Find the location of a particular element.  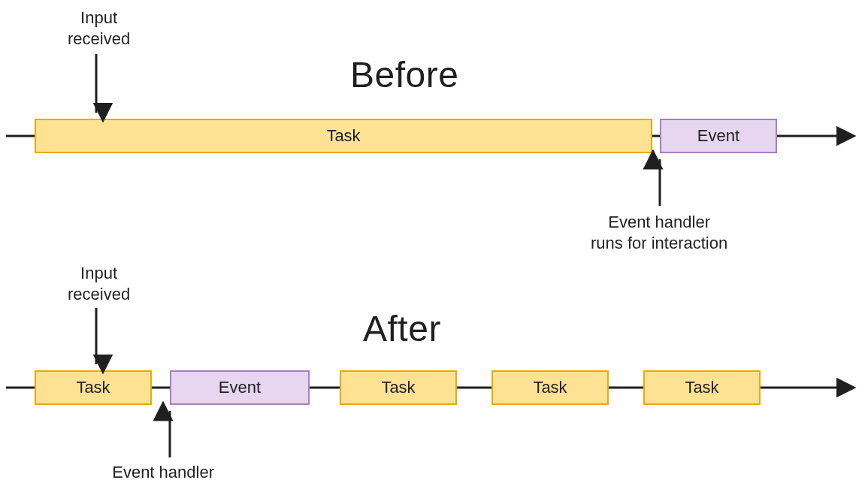

after-task3-box-label: Task is located at coordinates (550, 388).